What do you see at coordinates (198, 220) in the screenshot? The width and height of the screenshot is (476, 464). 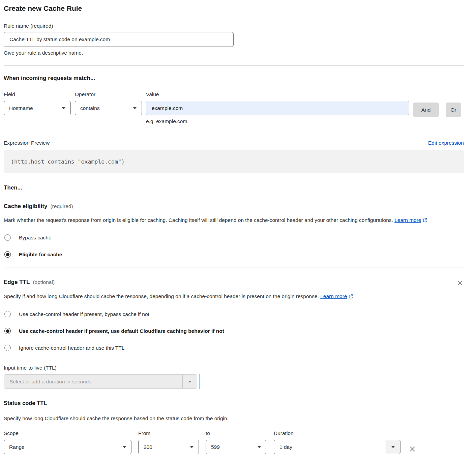 I see `cache-eligibility-description-text: Mark whether the request's response from…` at bounding box center [198, 220].